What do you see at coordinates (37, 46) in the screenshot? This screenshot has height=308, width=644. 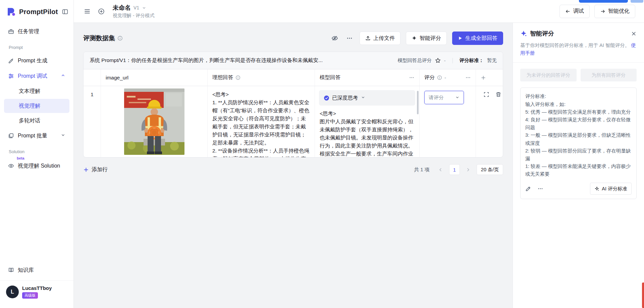 I see `section-label-prompt: Prompt` at bounding box center [37, 46].